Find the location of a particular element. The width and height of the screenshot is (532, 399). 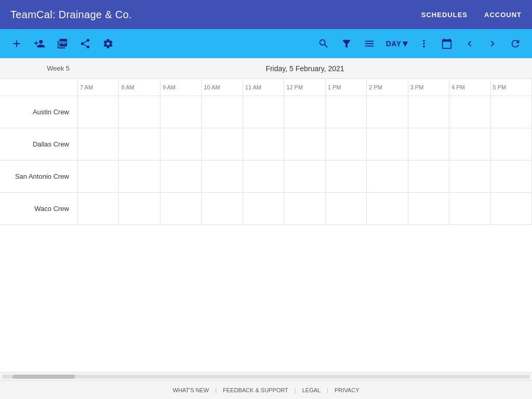

table-row: Waco Crew is located at coordinates (266, 209).